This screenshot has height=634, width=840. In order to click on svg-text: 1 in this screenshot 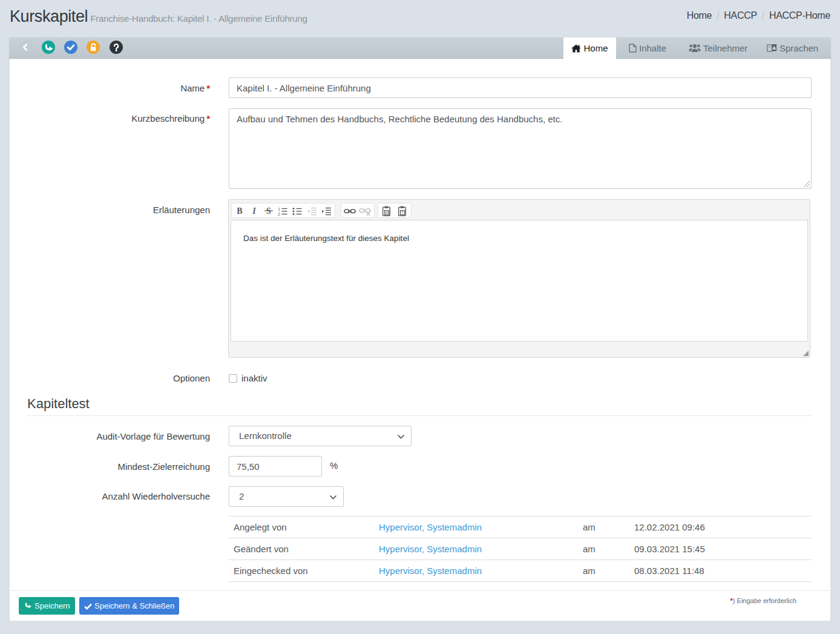, I will do `click(279, 210)`.